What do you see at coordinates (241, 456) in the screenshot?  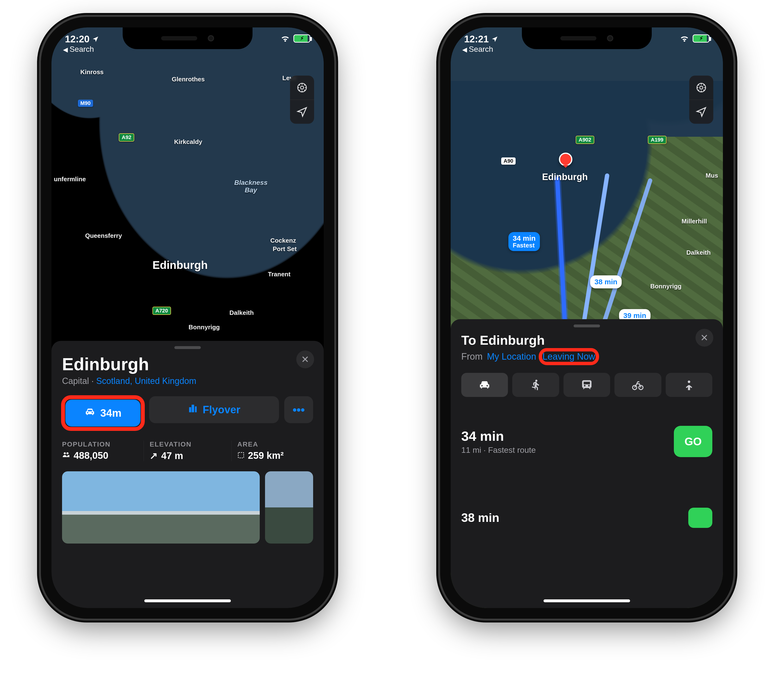 I see `area-icon` at bounding box center [241, 456].